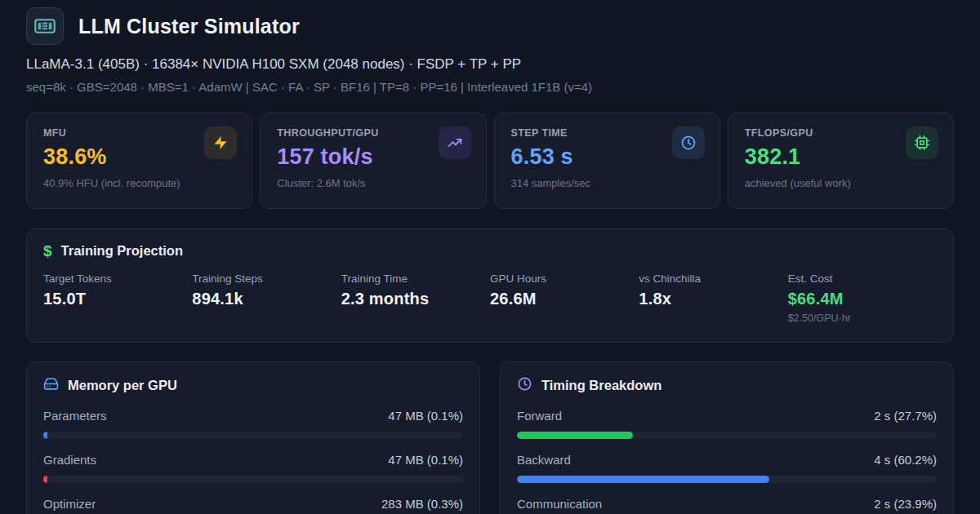 Image resolution: width=980 pixels, height=514 pixels. What do you see at coordinates (47, 251) in the screenshot?
I see `dollar-icon: $` at bounding box center [47, 251].